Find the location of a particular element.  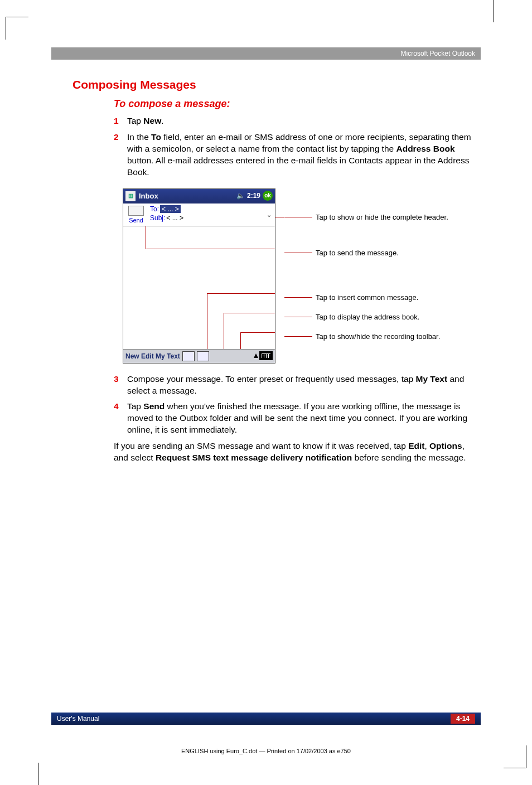

page-footer-bar: User's Manual 4-14 is located at coordinates (266, 719).